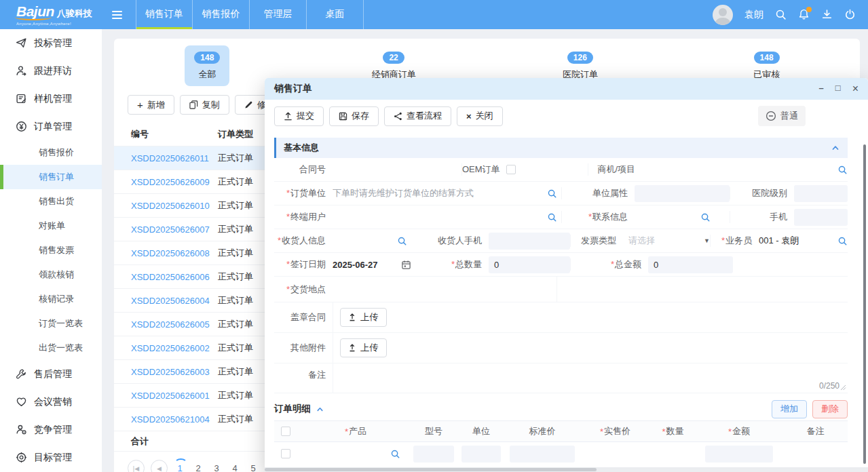 The image size is (868, 472). I want to click on page-3: 3, so click(216, 468).